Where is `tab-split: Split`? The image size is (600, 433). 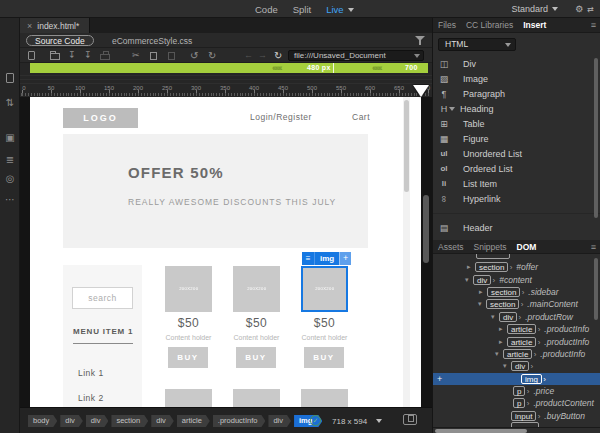 tab-split: Split is located at coordinates (302, 10).